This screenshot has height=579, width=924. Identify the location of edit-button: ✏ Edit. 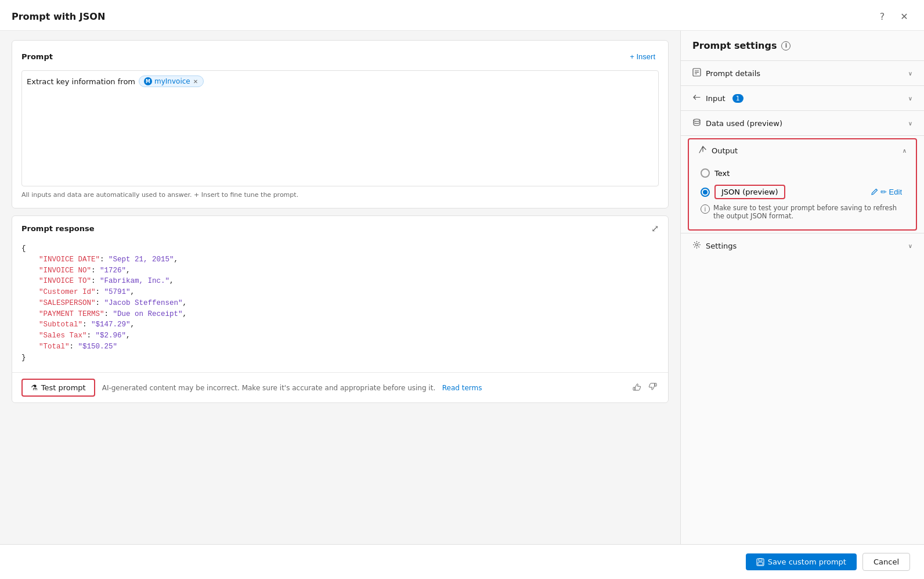
(886, 192).